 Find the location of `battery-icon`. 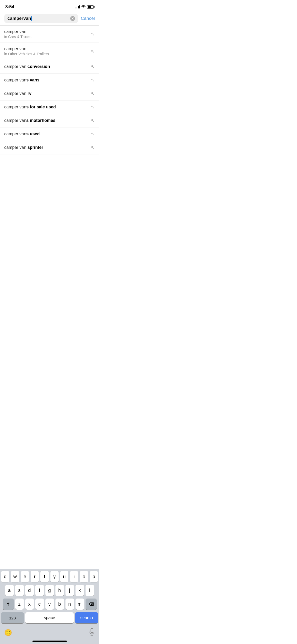

battery-icon is located at coordinates (90, 7).